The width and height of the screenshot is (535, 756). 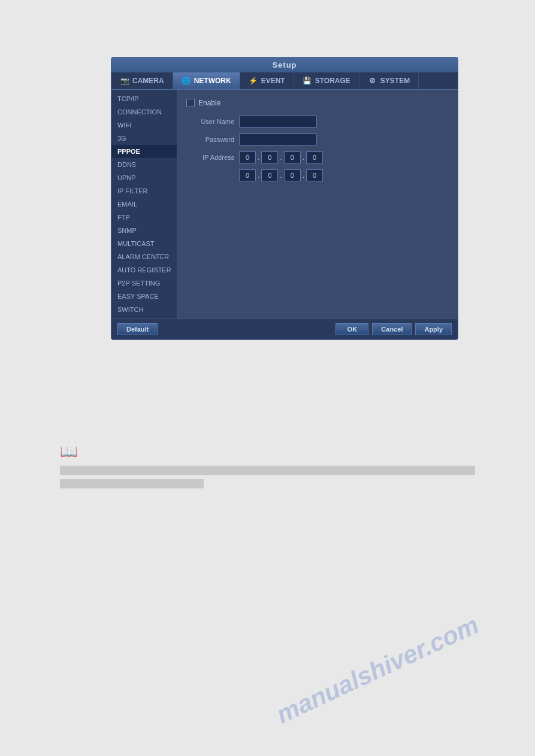 What do you see at coordinates (144, 138) in the screenshot?
I see `sidebar-item-3g: 3G` at bounding box center [144, 138].